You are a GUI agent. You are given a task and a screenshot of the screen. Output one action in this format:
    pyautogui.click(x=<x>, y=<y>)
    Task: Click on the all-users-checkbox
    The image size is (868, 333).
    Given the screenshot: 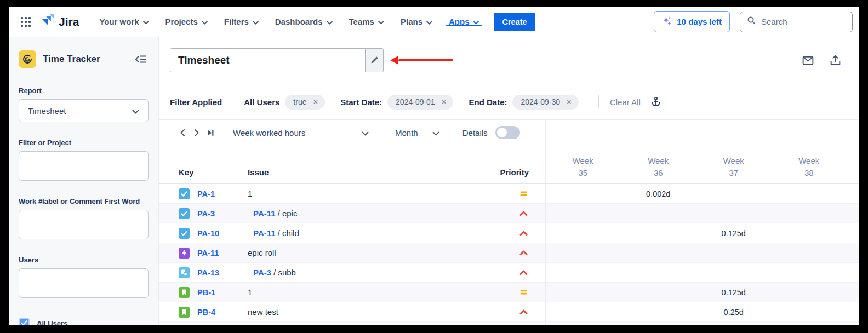 What is the action you would take?
    pyautogui.click(x=24, y=321)
    